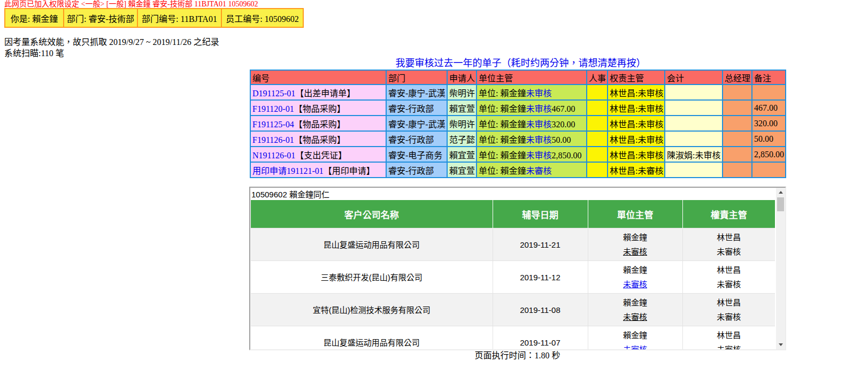 The height and width of the screenshot is (391, 868). I want to click on dept-cell: 睿安-康宁-武漢, so click(417, 92).